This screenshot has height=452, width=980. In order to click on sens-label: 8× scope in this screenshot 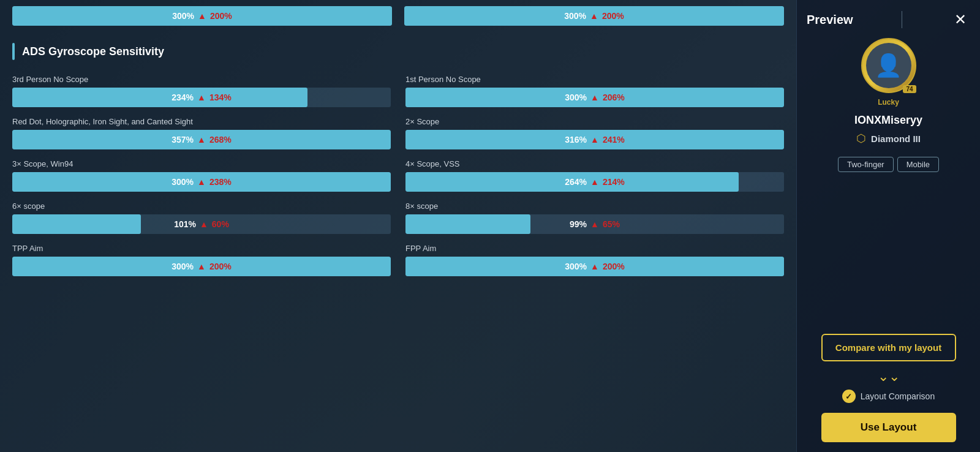, I will do `click(595, 206)`.